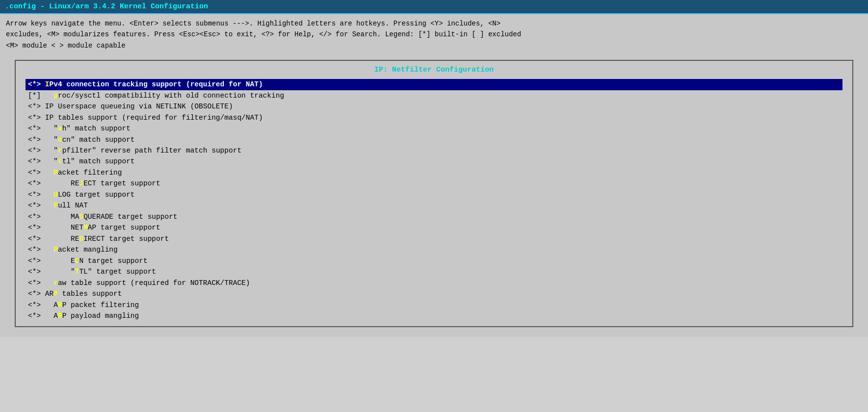 The width and height of the screenshot is (868, 412). Describe the element at coordinates (434, 195) in the screenshot. I see `menu-item-11: <*> ULOG target support` at that location.